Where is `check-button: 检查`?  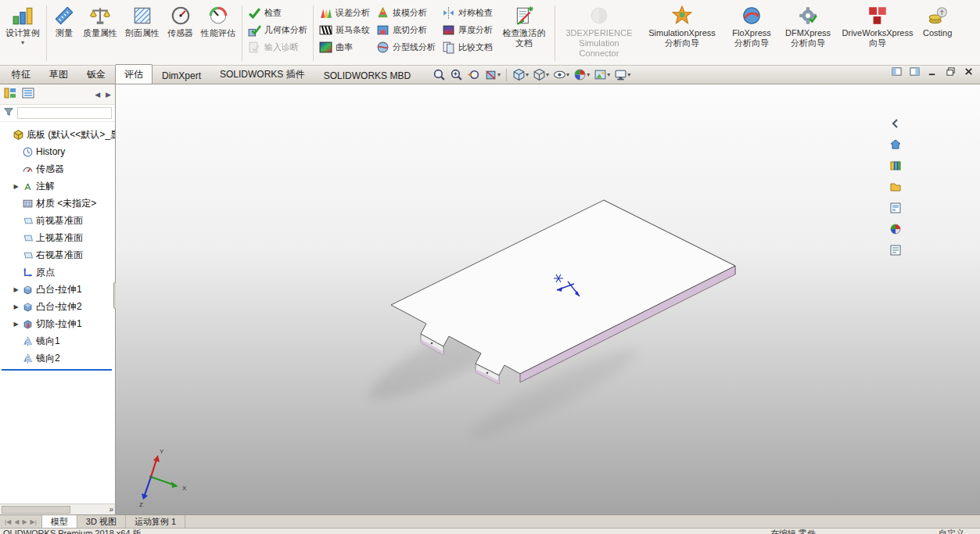
check-button: 检查 is located at coordinates (278, 13).